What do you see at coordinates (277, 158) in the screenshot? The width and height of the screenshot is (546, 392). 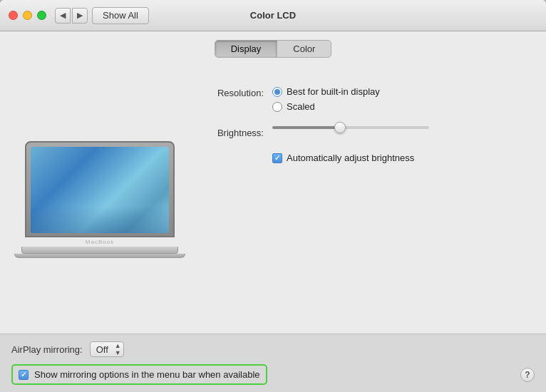 I see `checkmark-icon: ✓` at bounding box center [277, 158].